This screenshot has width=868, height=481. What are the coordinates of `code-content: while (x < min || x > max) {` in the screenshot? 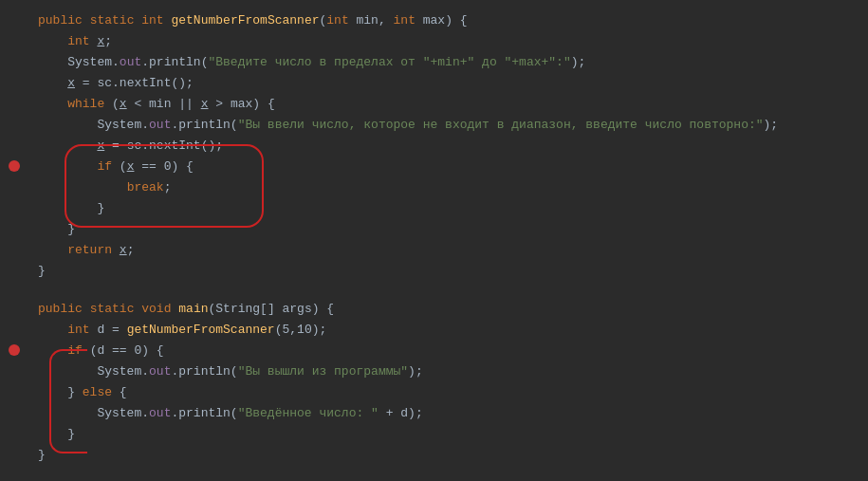 It's located at (152, 104).